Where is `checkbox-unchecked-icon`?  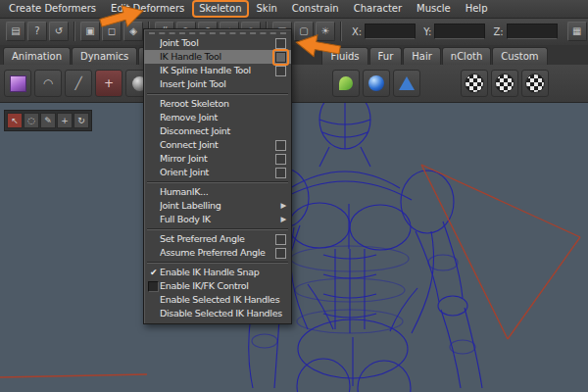 checkbox-unchecked-icon is located at coordinates (153, 286).